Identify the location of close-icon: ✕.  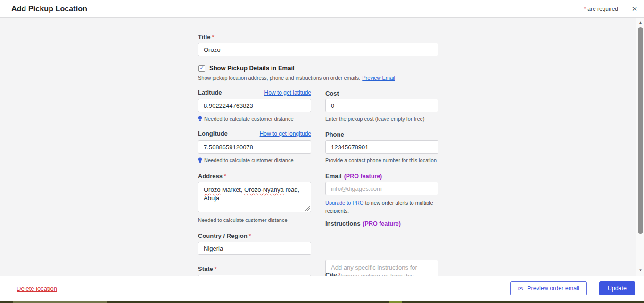
(635, 8).